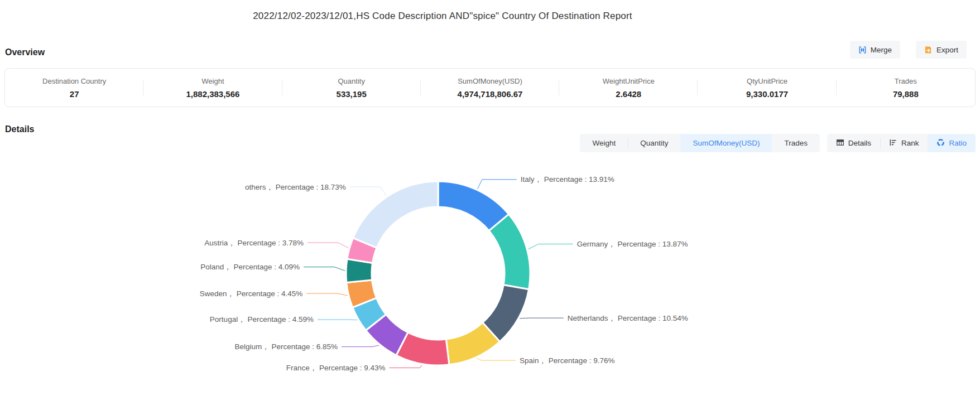 Image resolution: width=980 pixels, height=420 pixels. What do you see at coordinates (909, 50) in the screenshot?
I see `action-buttons: Merge Export` at bounding box center [909, 50].